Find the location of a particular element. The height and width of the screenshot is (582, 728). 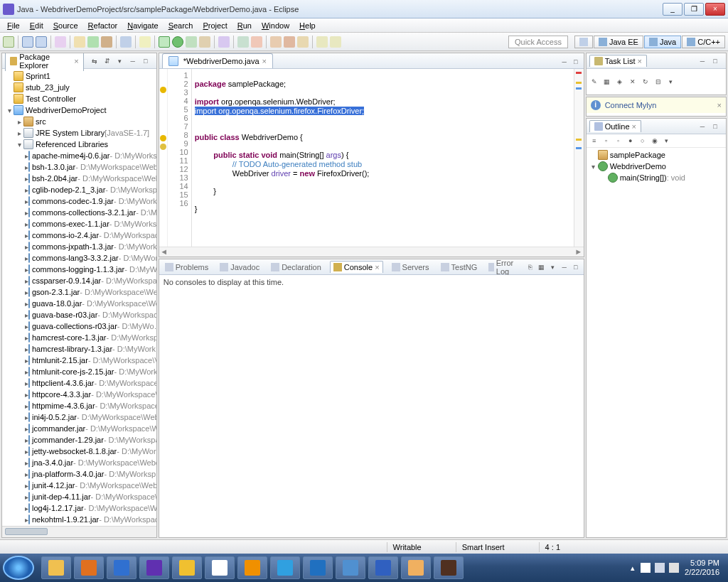

search-icon is located at coordinates (145, 42).